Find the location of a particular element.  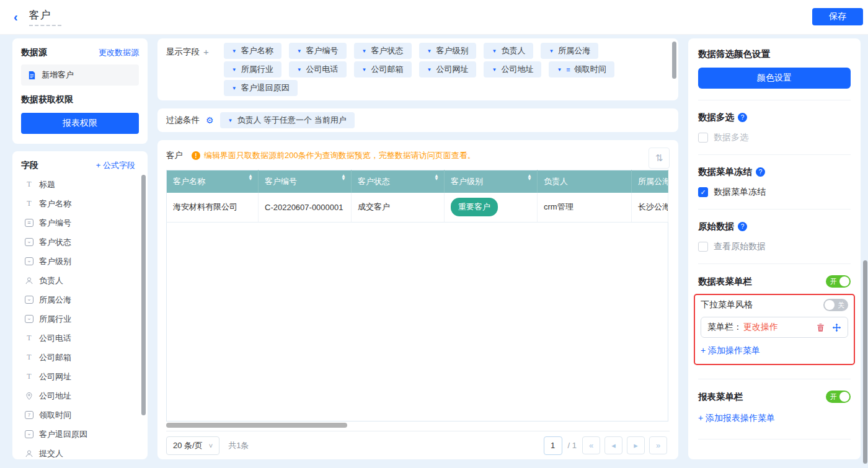

text-icon: T is located at coordinates (29, 203).